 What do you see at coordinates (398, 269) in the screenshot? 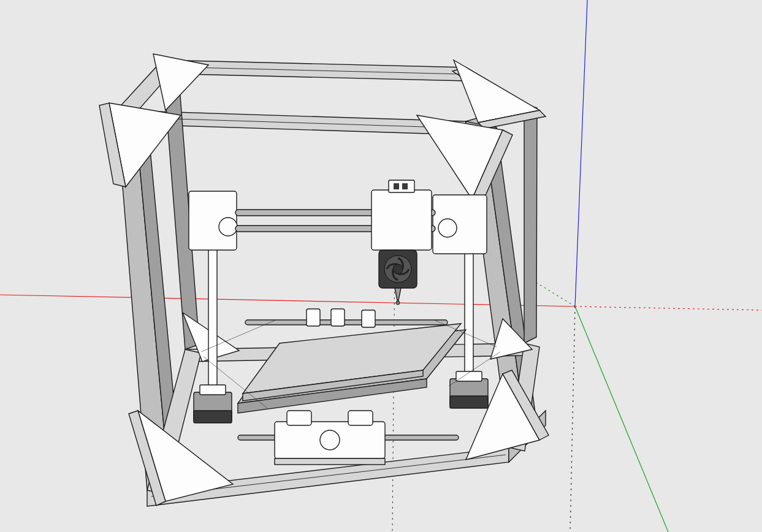
I see `part-cooling-fan` at bounding box center [398, 269].